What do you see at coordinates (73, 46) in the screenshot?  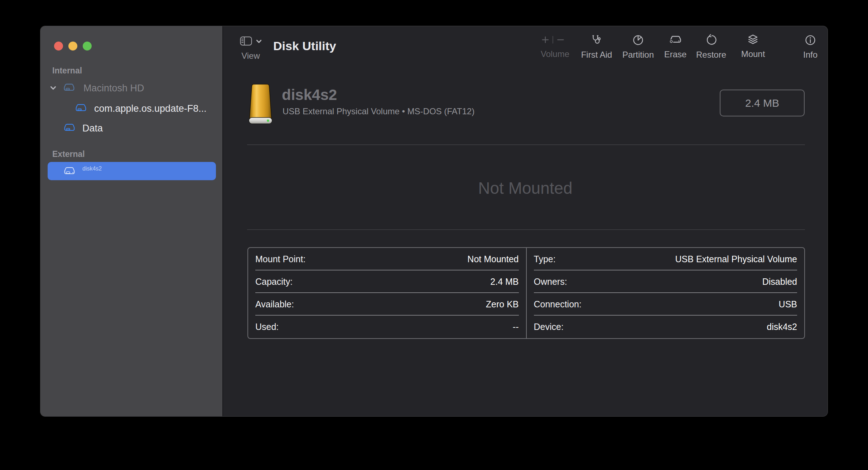 I see `traffic-lights` at bounding box center [73, 46].